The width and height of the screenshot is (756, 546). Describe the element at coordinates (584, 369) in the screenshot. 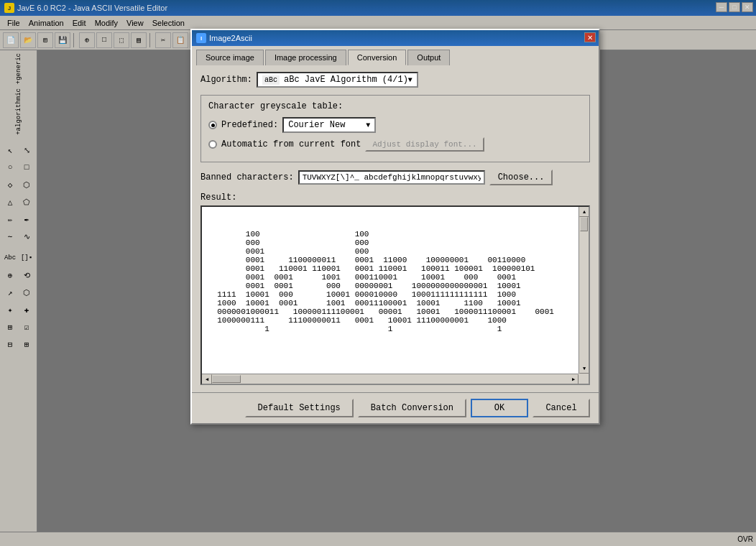

I see `scroll-down-button: ▼` at that location.